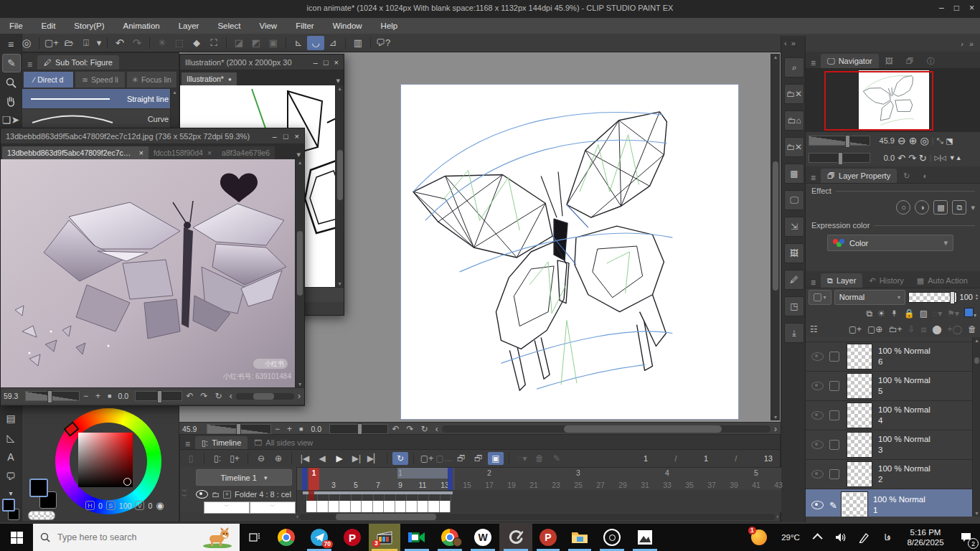 This screenshot has height=551, width=980. What do you see at coordinates (643, 429) in the screenshot?
I see `canvas-hscroll-thumb` at bounding box center [643, 429].